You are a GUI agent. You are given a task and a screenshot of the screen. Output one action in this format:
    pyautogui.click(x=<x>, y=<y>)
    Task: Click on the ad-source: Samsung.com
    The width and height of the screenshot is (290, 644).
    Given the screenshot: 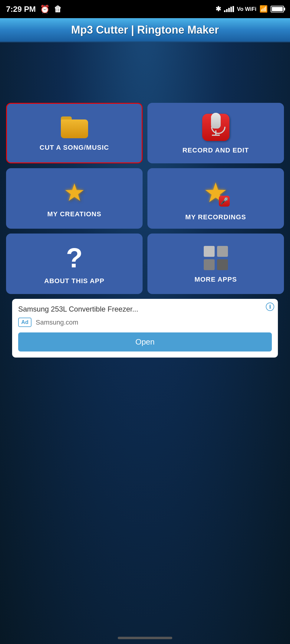 What is the action you would take?
    pyautogui.click(x=57, y=322)
    